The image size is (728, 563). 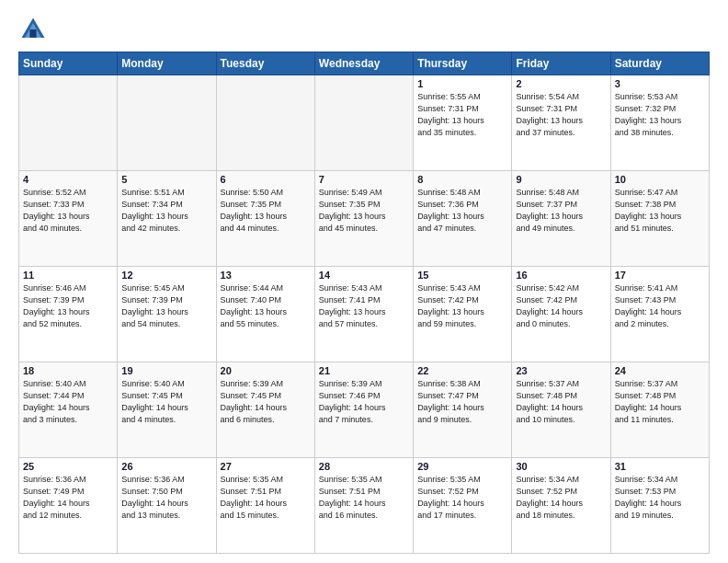 What do you see at coordinates (561, 64) in the screenshot?
I see `calendar-header-friday: Friday` at bounding box center [561, 64].